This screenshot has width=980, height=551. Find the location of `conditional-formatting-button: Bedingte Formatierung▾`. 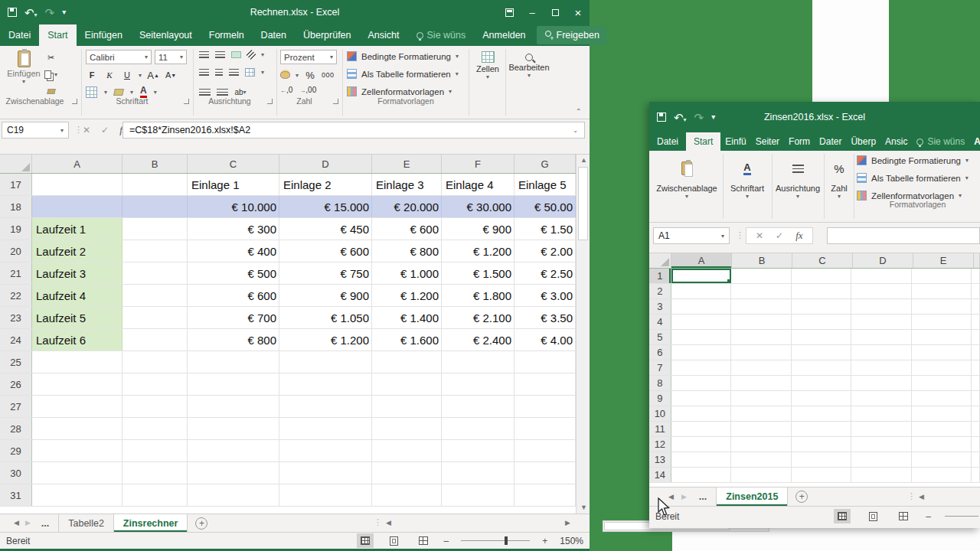

conditional-formatting-button: Bedingte Formatierung▾ is located at coordinates (913, 161).